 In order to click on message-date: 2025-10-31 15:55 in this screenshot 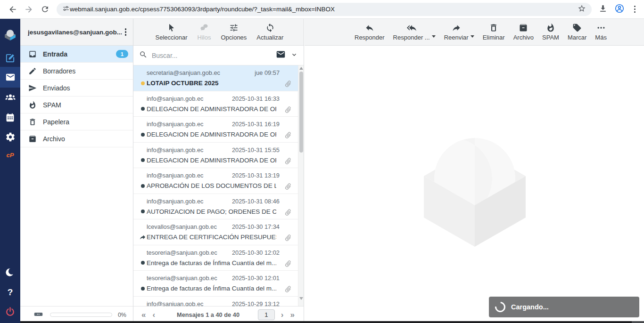, I will do `click(256, 150)`.